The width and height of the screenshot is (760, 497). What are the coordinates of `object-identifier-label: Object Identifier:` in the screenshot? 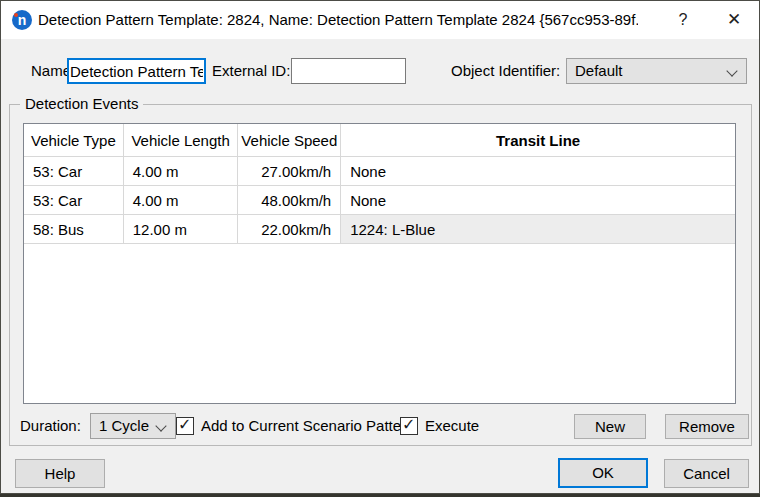 It's located at (506, 71).